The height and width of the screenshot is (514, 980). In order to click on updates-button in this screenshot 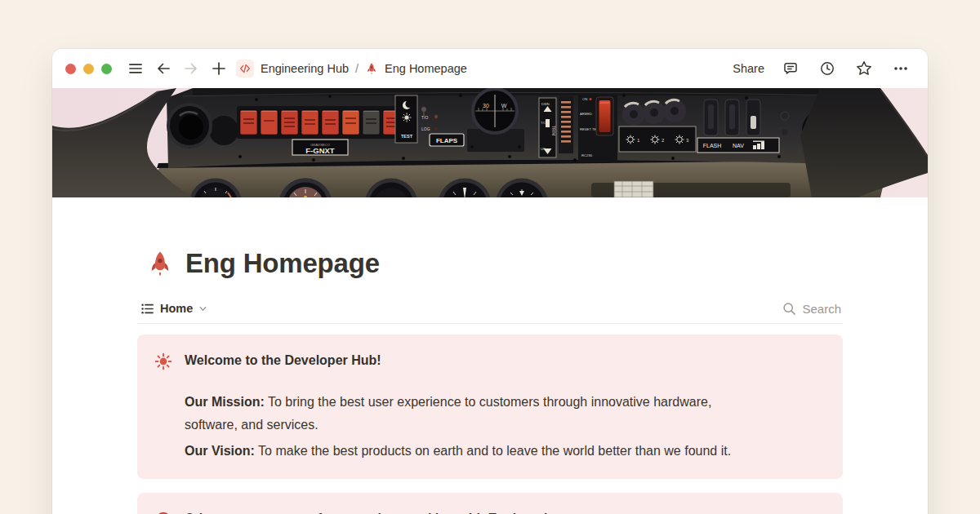, I will do `click(827, 69)`.